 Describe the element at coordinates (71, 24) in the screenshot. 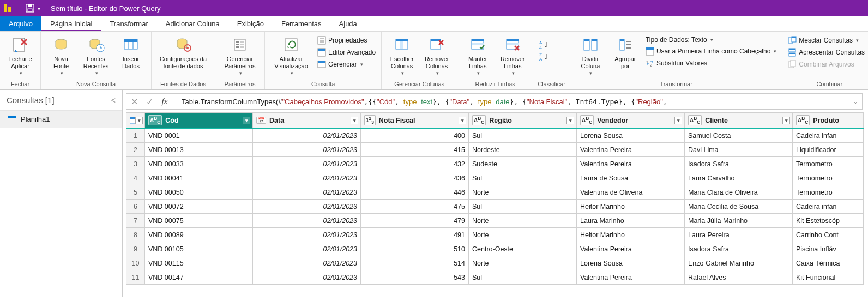

I see `tab-home: Página Inicial` at that location.